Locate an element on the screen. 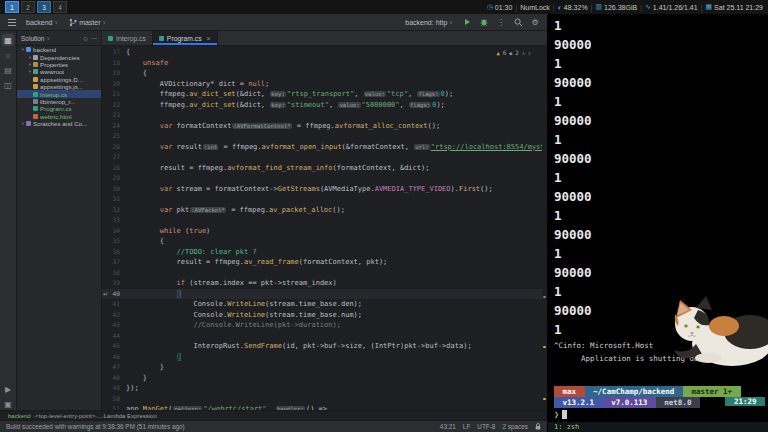 This screenshot has height=432, width=768. settings-button: ⚙ is located at coordinates (535, 22).